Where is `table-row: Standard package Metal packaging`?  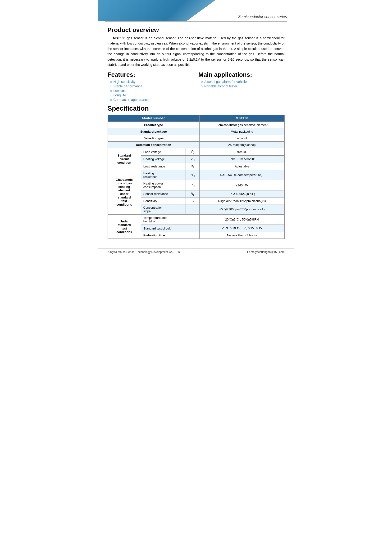 table-row: Standard package Metal packaging is located at coordinates (196, 132).